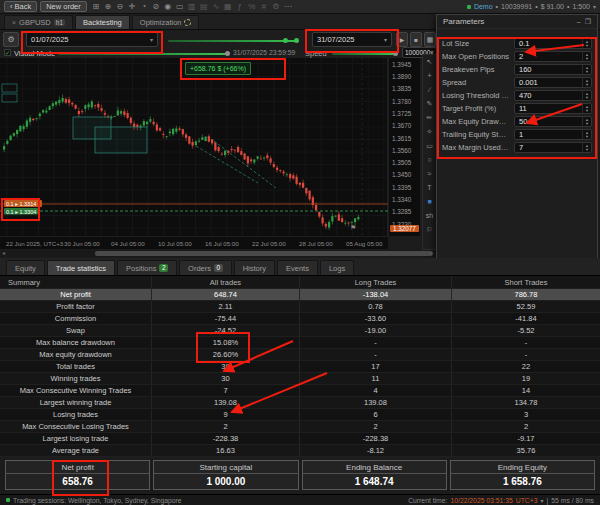 The width and height of the screenshot is (600, 505). What do you see at coordinates (81, 268) in the screenshot?
I see `tab-trade-statistics: Trade statistics` at bounding box center [81, 268].